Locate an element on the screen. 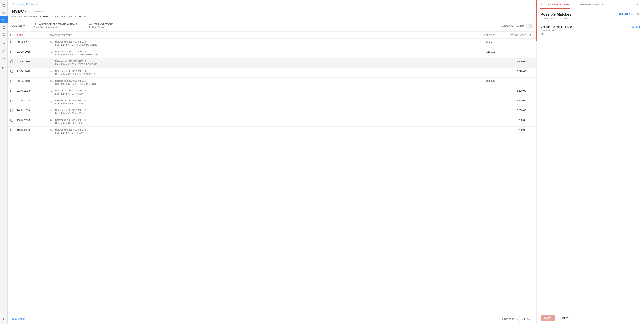 The height and width of the screenshot is (324, 644). per-page-select: 25 per page ▾ is located at coordinates (509, 319).